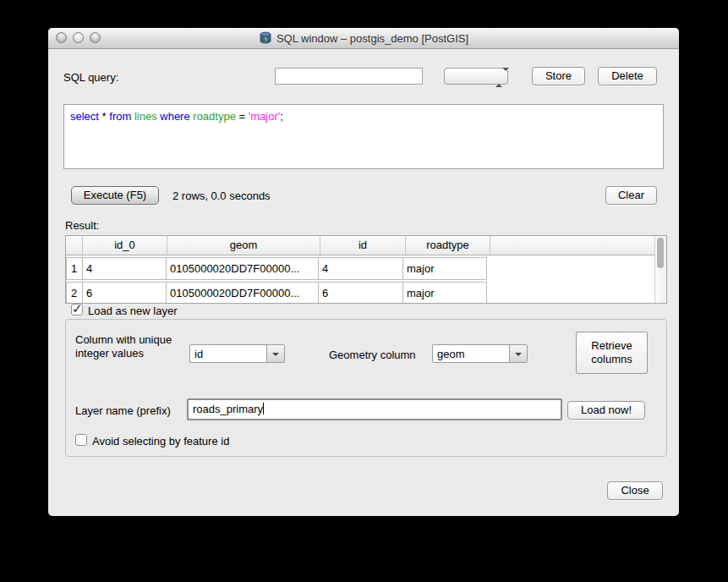  I want to click on column-header-id_0: id_0, so click(125, 245).